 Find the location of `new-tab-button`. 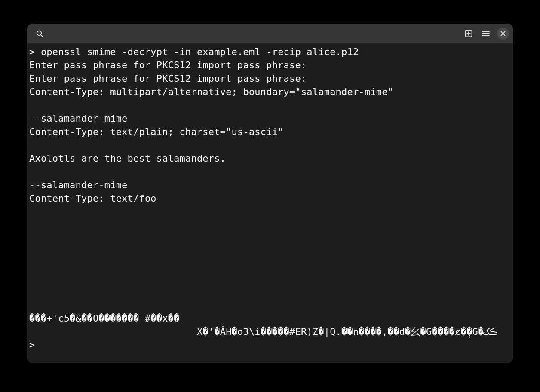

new-tab-button is located at coordinates (469, 34).